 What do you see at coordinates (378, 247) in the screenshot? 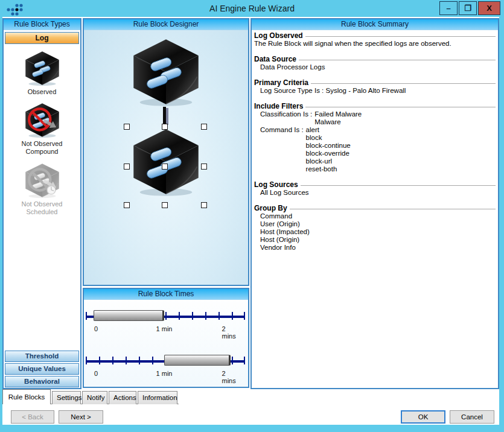
I see `group-by-field: Vendor Info` at bounding box center [378, 247].